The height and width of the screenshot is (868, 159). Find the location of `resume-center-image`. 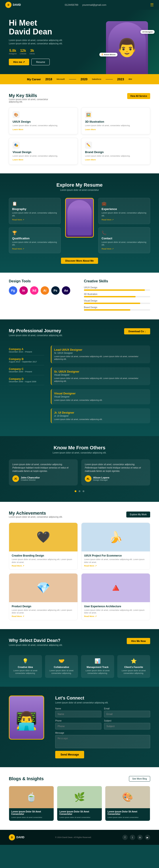

resume-center-image is located at coordinates (80, 218).